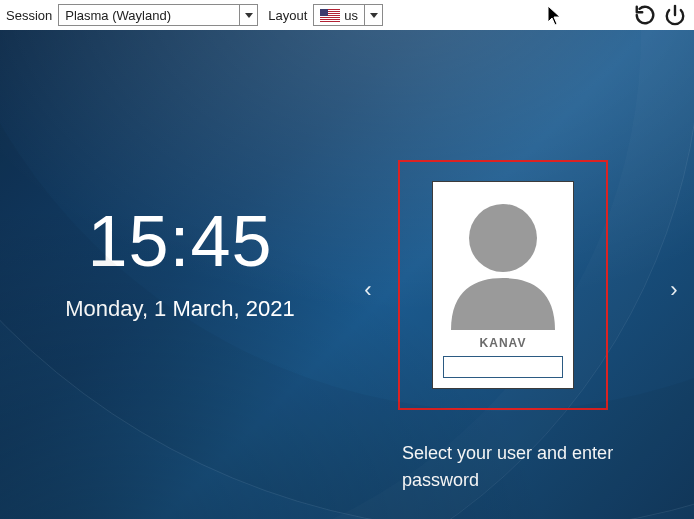 The image size is (694, 519). Describe the element at coordinates (503, 285) in the screenshot. I see `user-highlight-frame: KANAV` at that location.